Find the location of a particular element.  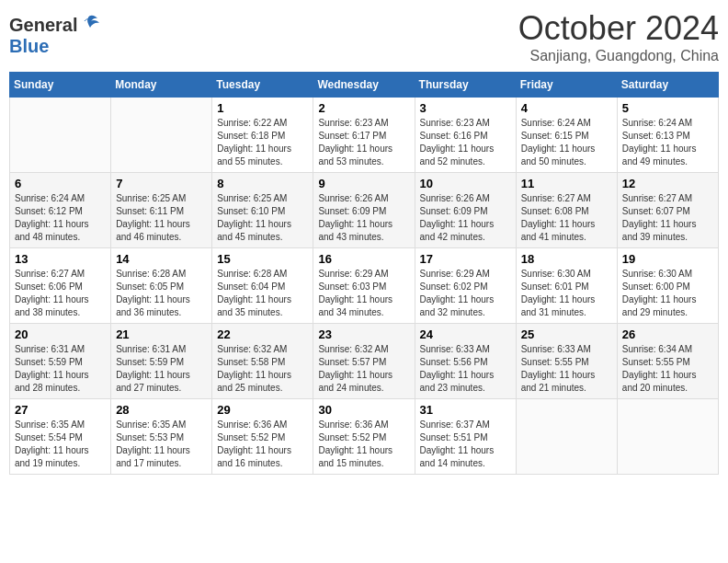

location: Sanjiang, Guangdong, China is located at coordinates (619, 56).